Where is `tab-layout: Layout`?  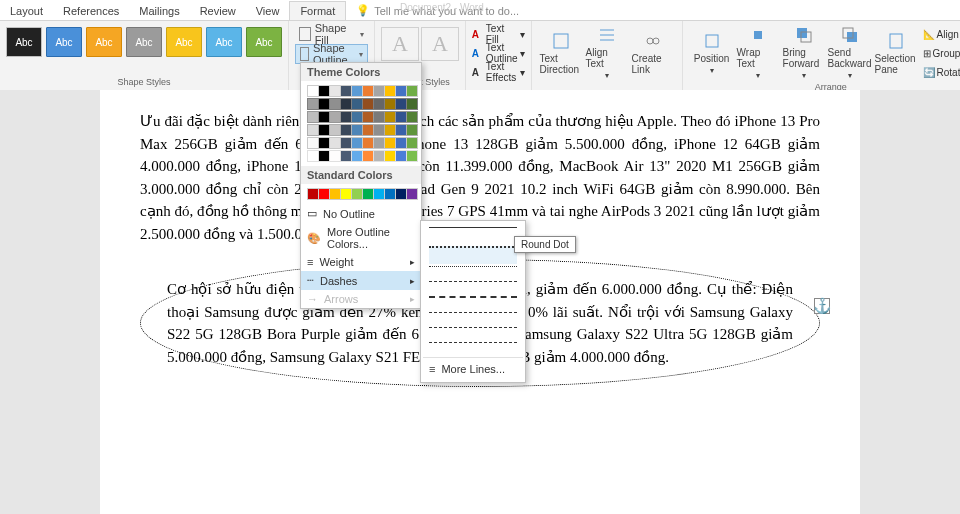 tab-layout: Layout is located at coordinates (26, 11).